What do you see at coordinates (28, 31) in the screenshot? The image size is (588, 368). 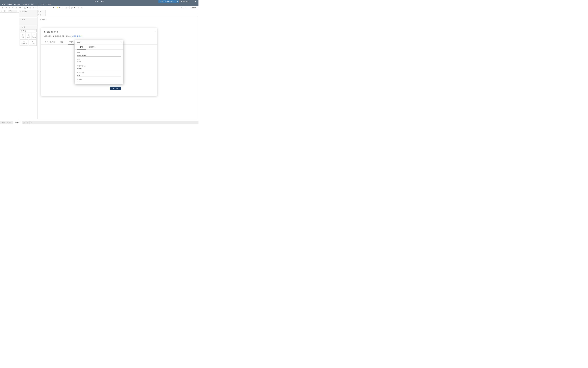 I see `mark-type-selector: ⊞ 자동` at bounding box center [28, 31].